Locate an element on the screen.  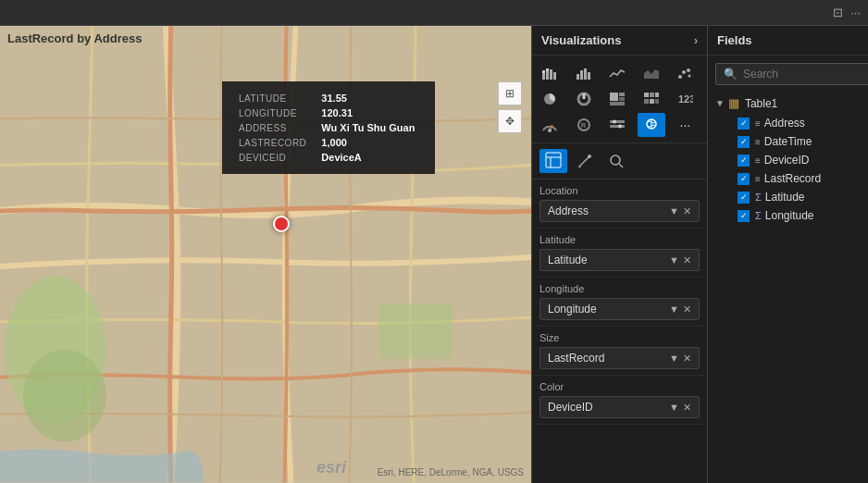
viz-area is located at coordinates (651, 73).